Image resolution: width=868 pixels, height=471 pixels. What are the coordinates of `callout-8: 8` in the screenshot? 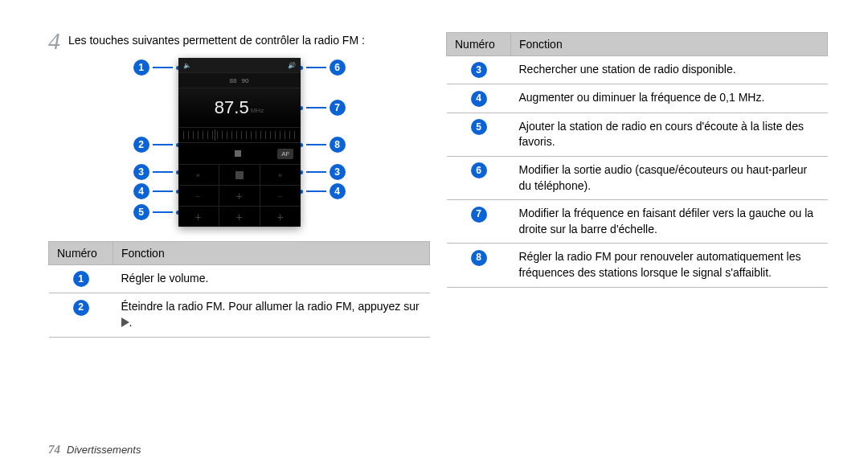 It's located at (338, 145).